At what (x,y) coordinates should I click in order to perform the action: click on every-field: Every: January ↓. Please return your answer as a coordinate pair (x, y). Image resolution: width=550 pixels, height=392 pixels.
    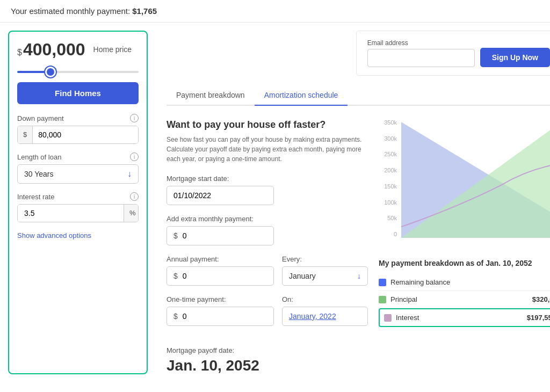
    Looking at the image, I should click on (325, 271).